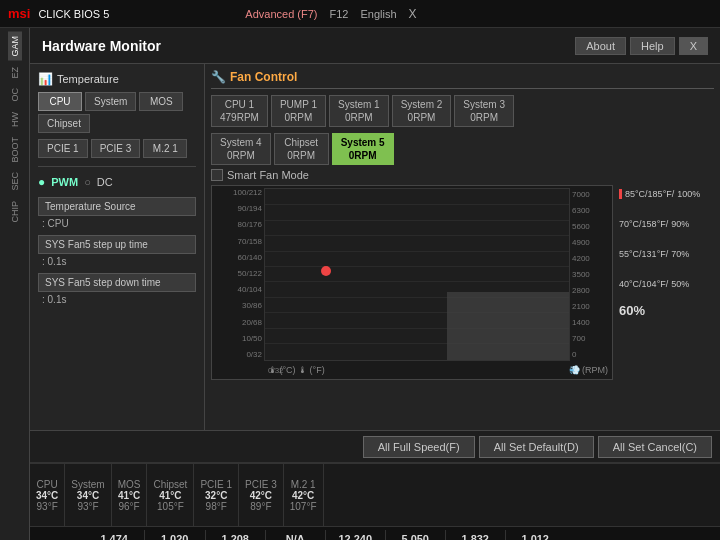 The height and width of the screenshot is (540, 720). What do you see at coordinates (170, 484) in the screenshot?
I see `status-chipset-label: Chipset` at bounding box center [170, 484].